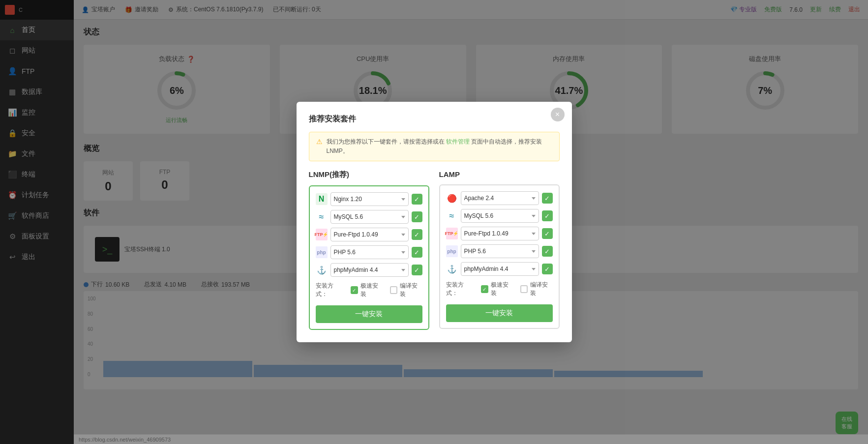 Image resolution: width=868 pixels, height=444 pixels. I want to click on lnmp-title: LNMP(推荐), so click(369, 175).